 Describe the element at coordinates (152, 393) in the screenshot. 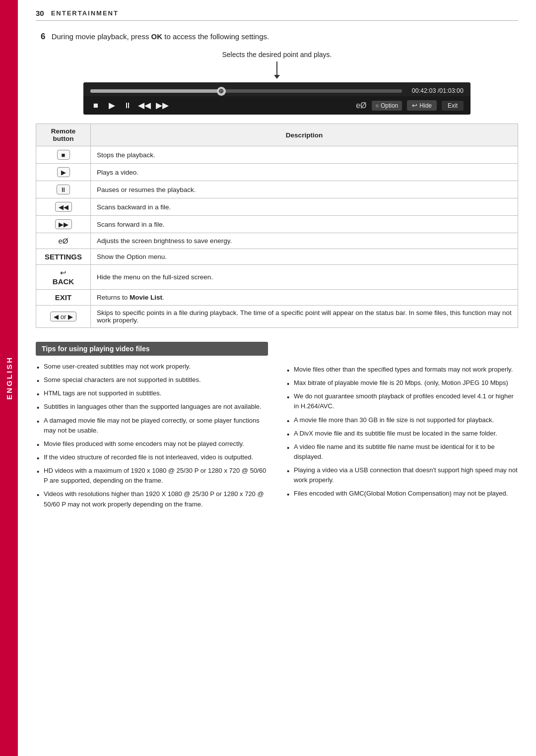

I see `tips-item: HTML tags are not supported in subtitles…` at that location.